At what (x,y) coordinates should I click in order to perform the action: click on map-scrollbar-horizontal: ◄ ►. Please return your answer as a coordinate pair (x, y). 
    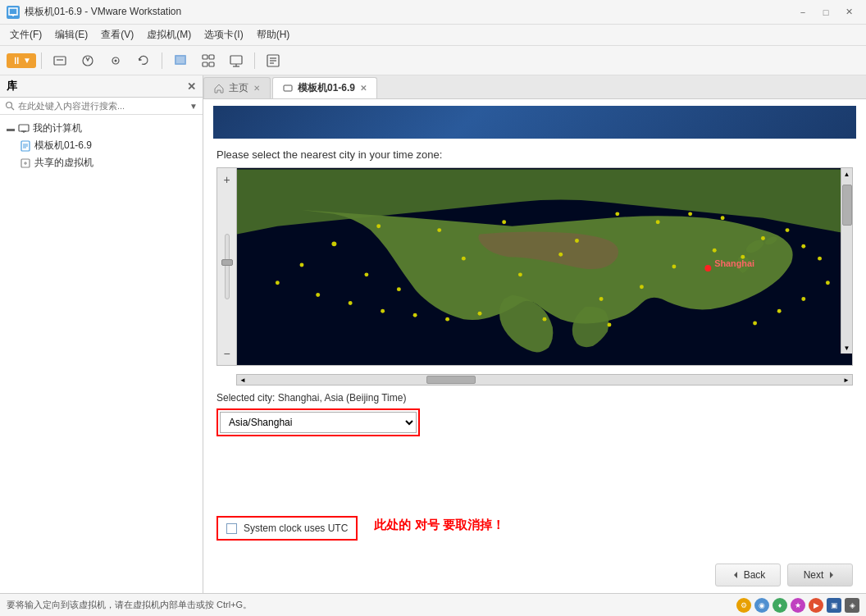
    Looking at the image, I should click on (545, 380).